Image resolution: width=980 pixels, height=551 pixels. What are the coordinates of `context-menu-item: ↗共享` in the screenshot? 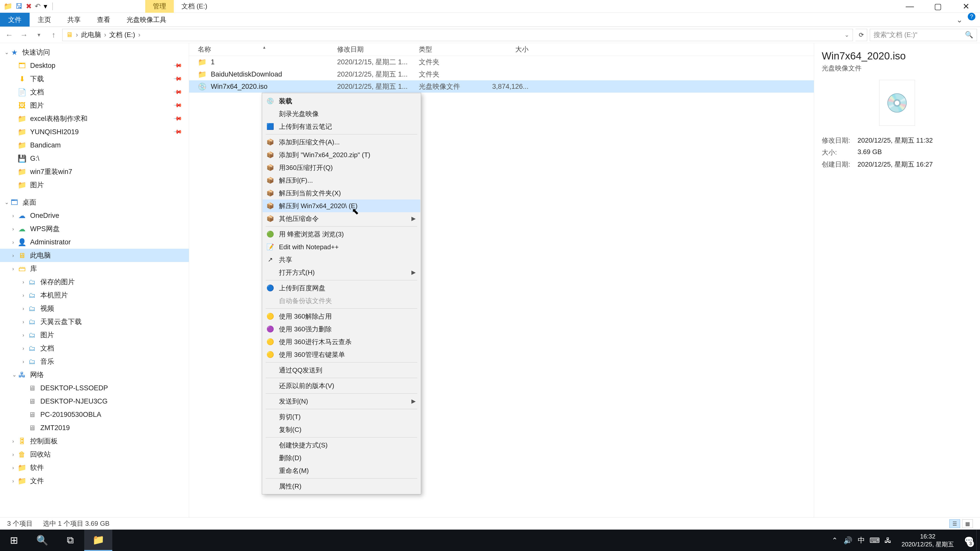 It's located at (342, 260).